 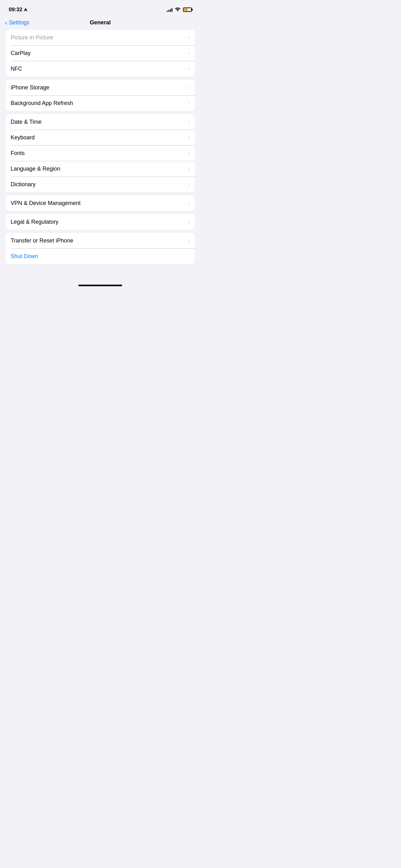 What do you see at coordinates (26, 122) in the screenshot?
I see `item-label: Date & Time` at bounding box center [26, 122].